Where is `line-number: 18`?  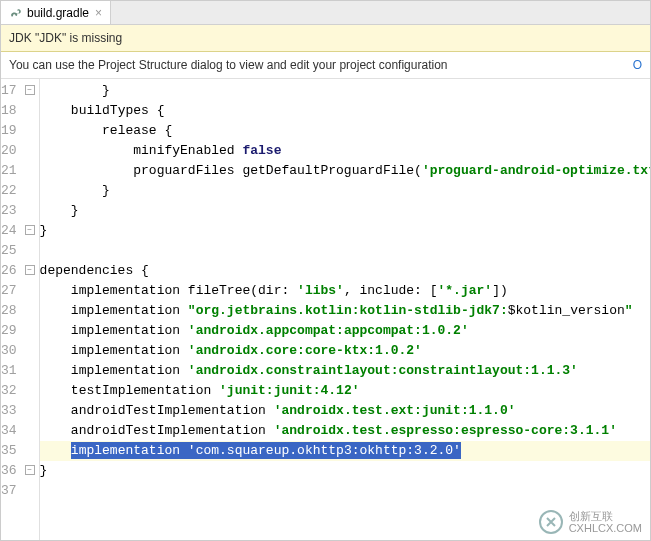
line-number: 18 is located at coordinates (9, 110).